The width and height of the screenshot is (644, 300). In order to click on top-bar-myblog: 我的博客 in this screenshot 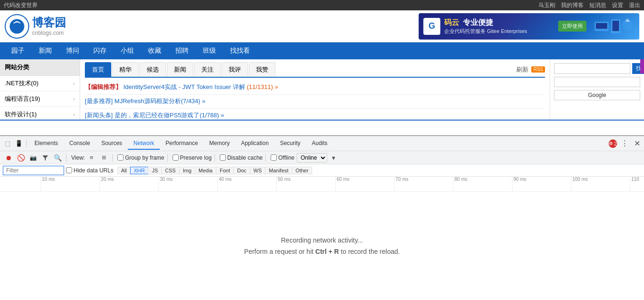, I will do `click(572, 6)`.